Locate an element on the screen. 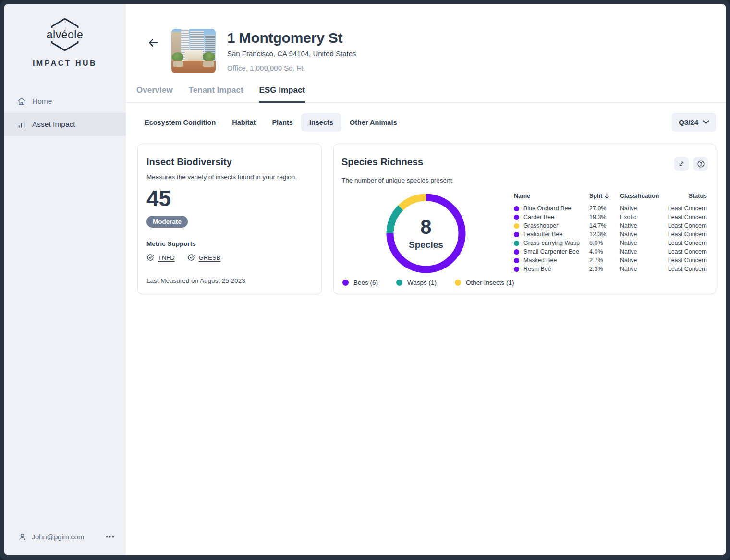  table-row: Grass-carrying Wasp8.0%NativeLeast Conce… is located at coordinates (610, 243).